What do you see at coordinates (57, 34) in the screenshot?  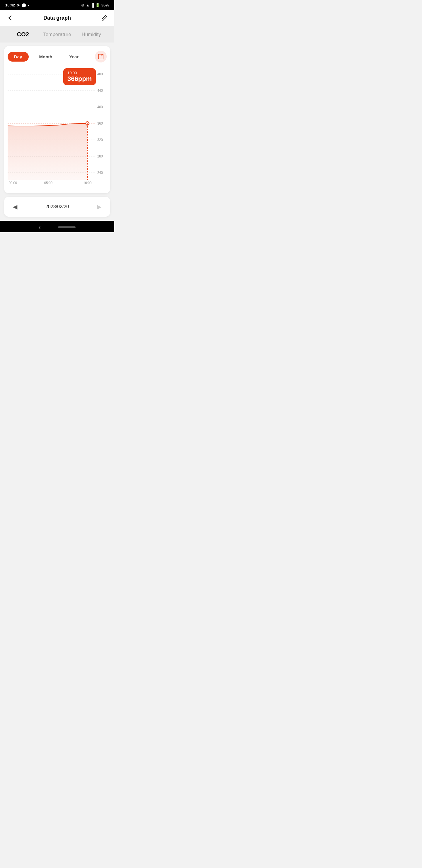 I see `tab-bar: CO2 Temperature Humidity` at bounding box center [57, 34].